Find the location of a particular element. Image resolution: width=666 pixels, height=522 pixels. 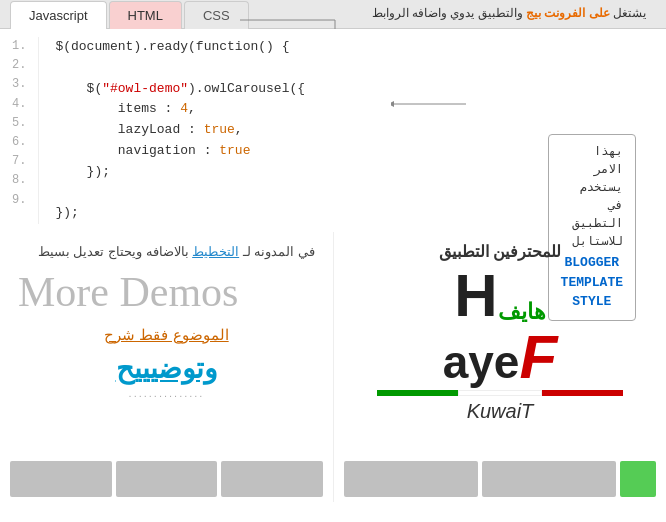

flag-green is located at coordinates (418, 393).